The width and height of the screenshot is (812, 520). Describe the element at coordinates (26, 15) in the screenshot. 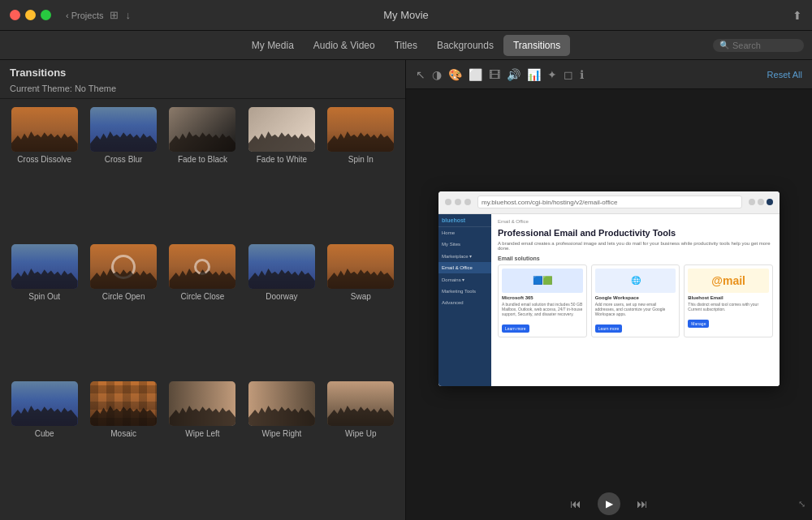

I see `traffic-lights` at that location.